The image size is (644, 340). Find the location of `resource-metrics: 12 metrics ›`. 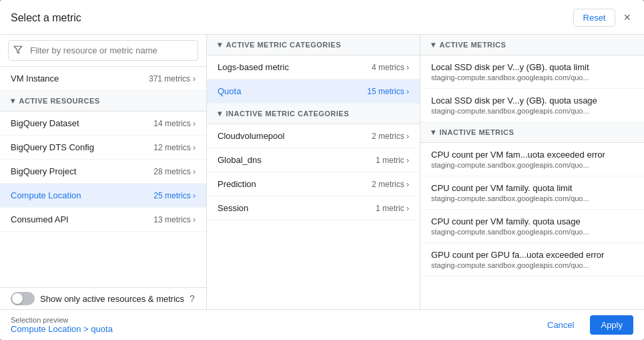

resource-metrics: 12 metrics › is located at coordinates (175, 148).